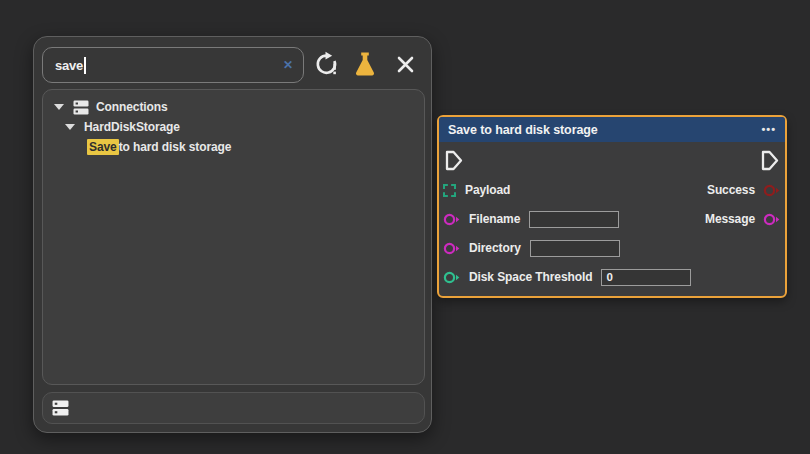  Describe the element at coordinates (132, 107) in the screenshot. I see `tree-root-label: Connections` at that location.